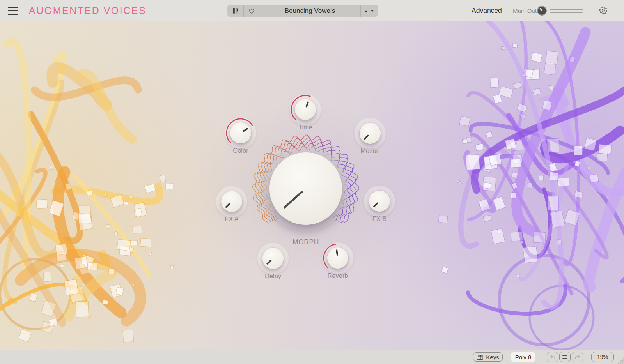 This screenshot has width=624, height=364. What do you see at coordinates (379, 201) in the screenshot?
I see `fx-b-knob-face` at bounding box center [379, 201].